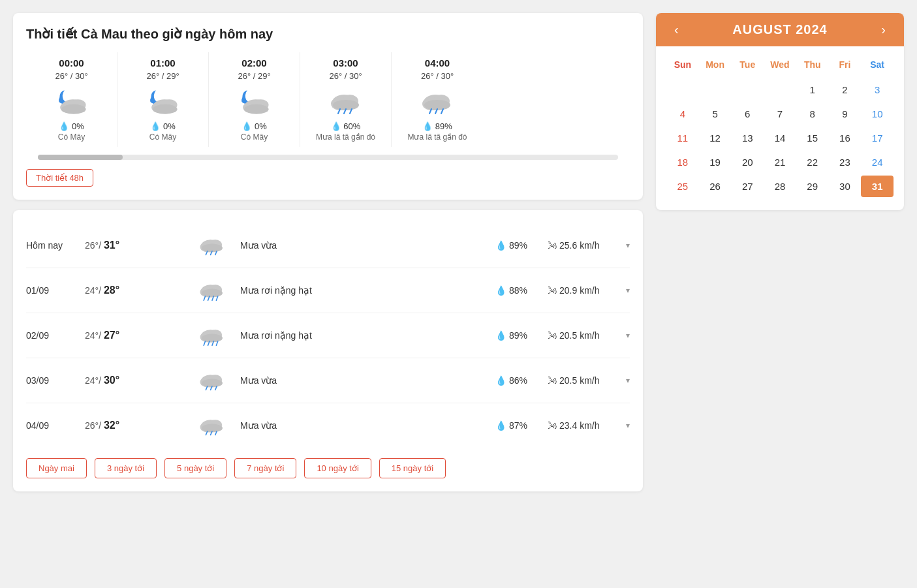 This screenshot has height=588, width=917. What do you see at coordinates (427, 127) in the screenshot?
I see `drop-icon: 💧` at bounding box center [427, 127].